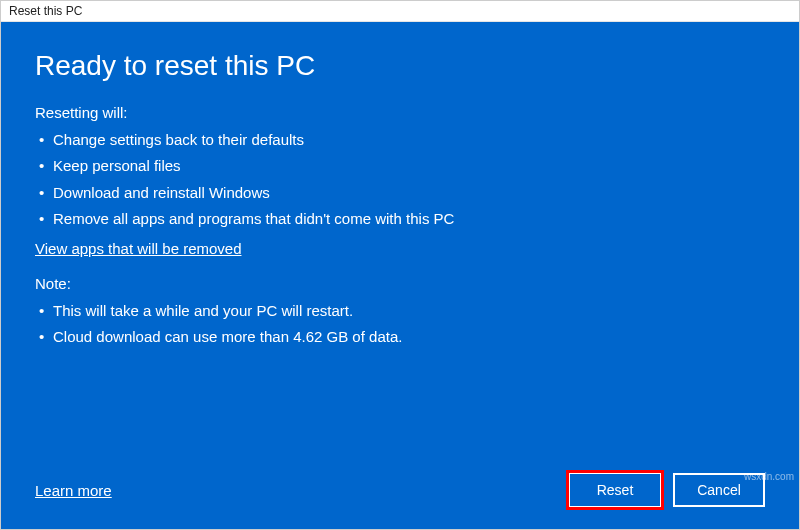 The width and height of the screenshot is (800, 530). Describe the element at coordinates (667, 490) in the screenshot. I see `button-row: Reset Cancel` at that location.